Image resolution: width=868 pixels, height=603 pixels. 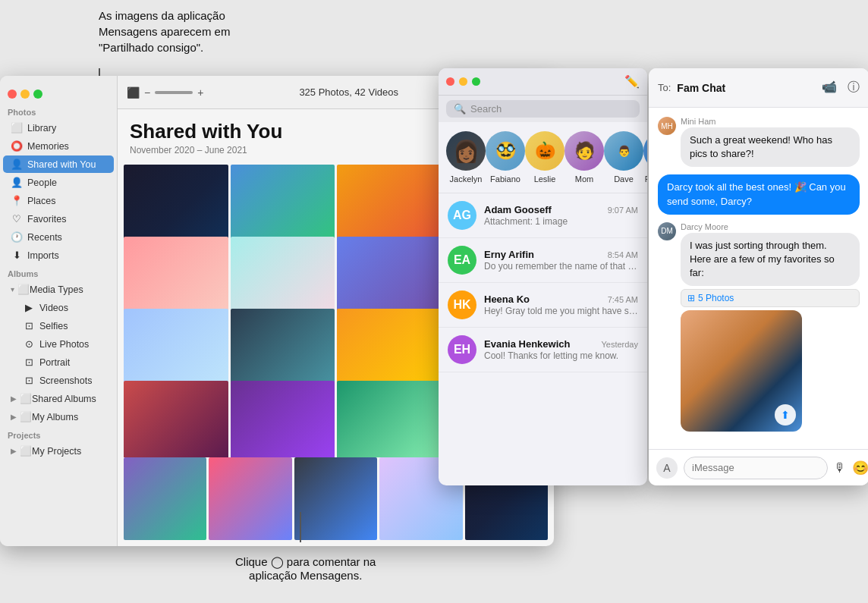 I want to click on photo-share-button: ⬆, so click(x=785, y=415).